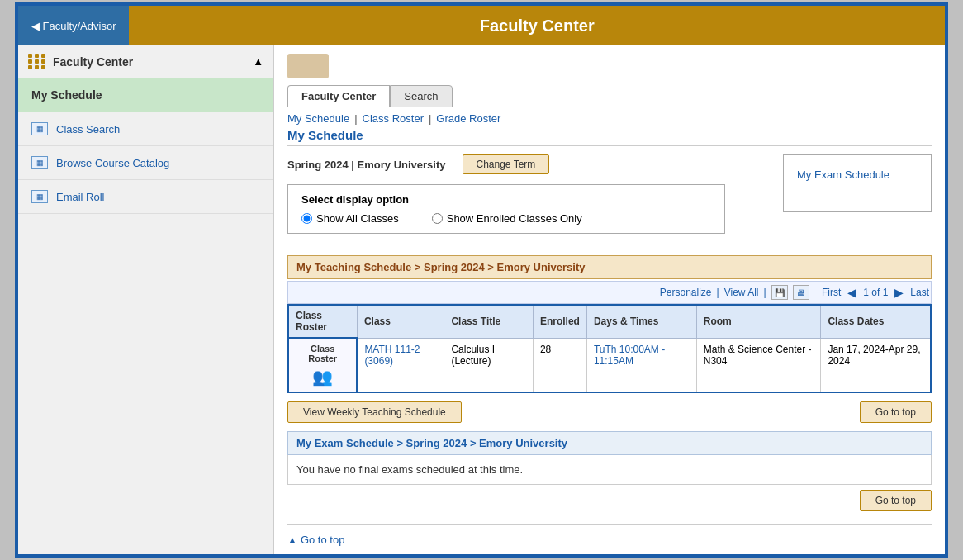  Describe the element at coordinates (37, 61) in the screenshot. I see `faculty-center-icon` at that location.